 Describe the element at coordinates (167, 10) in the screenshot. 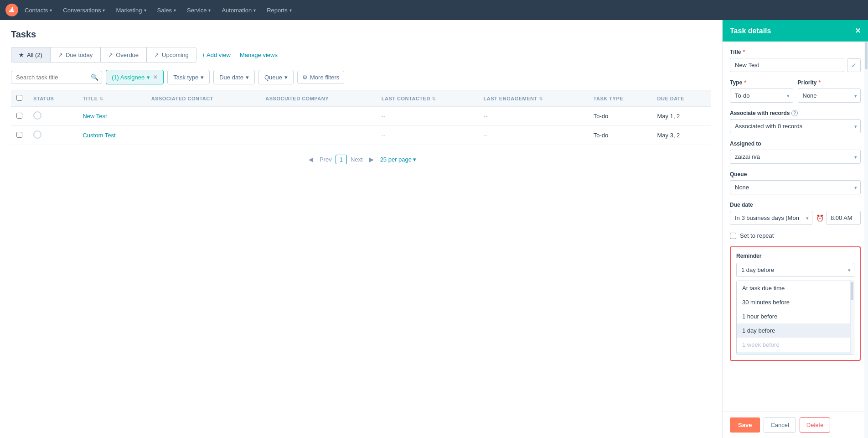

I see `nav-sales: Sales ▾` at that location.